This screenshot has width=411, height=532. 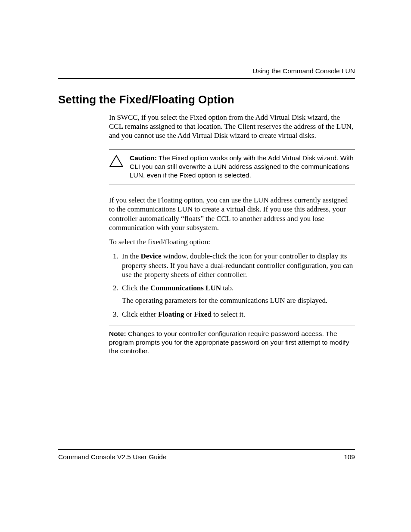 What do you see at coordinates (207, 455) in the screenshot?
I see `page-footer: Command Console V2.5 User Guide 109` at bounding box center [207, 455].